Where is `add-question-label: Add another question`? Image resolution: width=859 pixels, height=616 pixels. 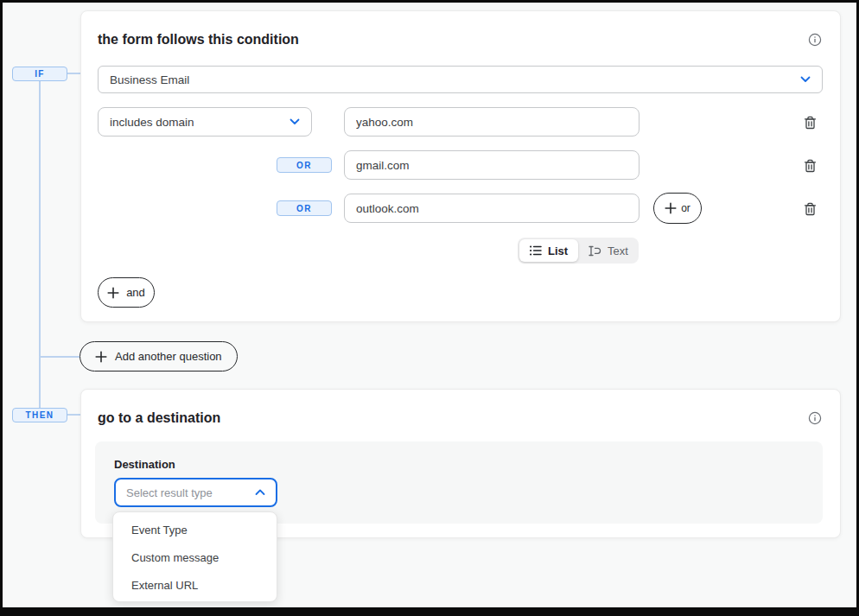 add-question-label: Add another question is located at coordinates (169, 356).